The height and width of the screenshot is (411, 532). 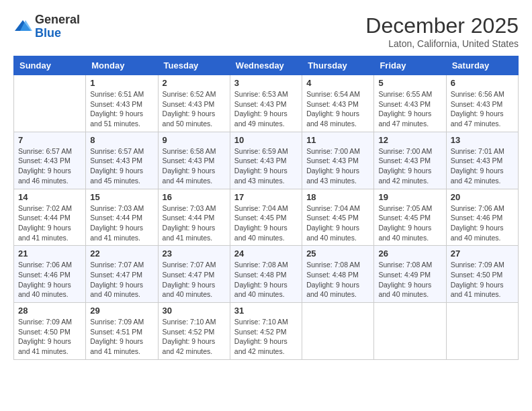 I want to click on day-number: 28, so click(x=50, y=310).